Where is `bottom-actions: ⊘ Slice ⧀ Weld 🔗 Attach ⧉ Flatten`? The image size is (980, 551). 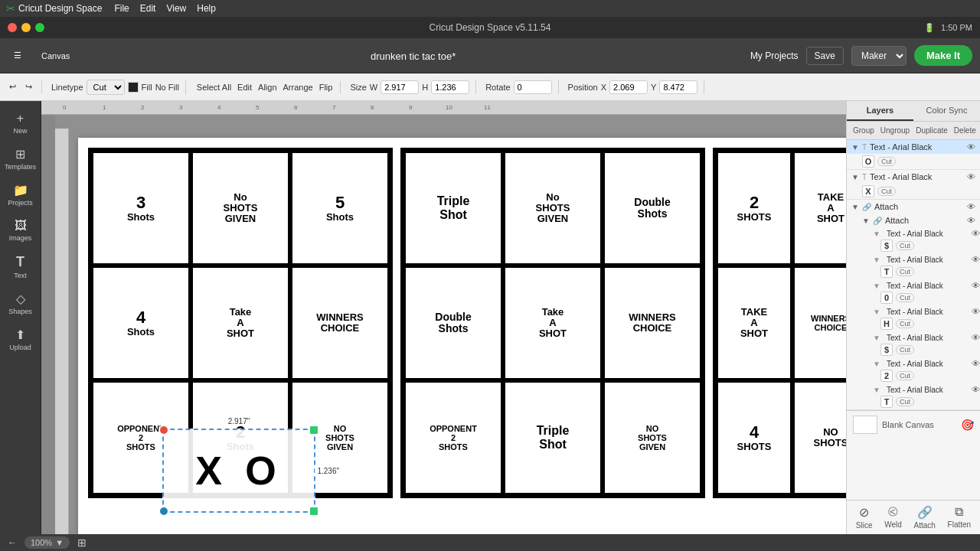 bottom-actions: ⊘ Slice ⧀ Weld 🔗 Attach ⧉ Flatten is located at coordinates (913, 517).